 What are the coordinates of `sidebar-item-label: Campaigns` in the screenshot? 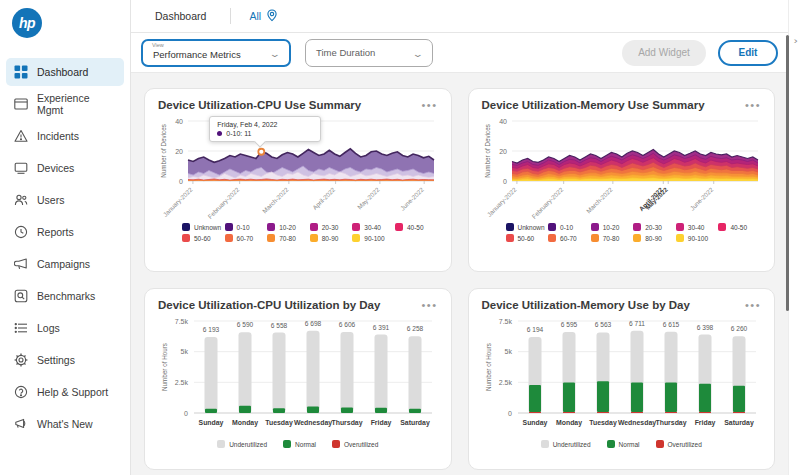 It's located at (64, 264).